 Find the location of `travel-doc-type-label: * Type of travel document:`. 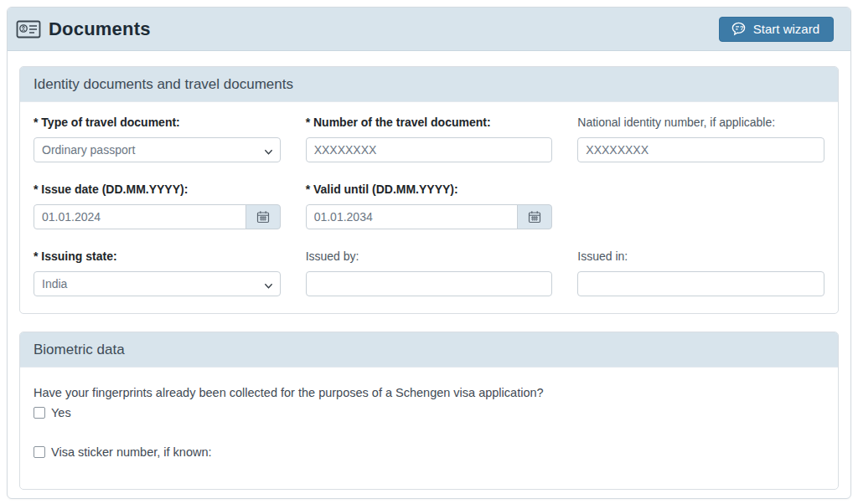

travel-doc-type-label: * Type of travel document: is located at coordinates (158, 122).